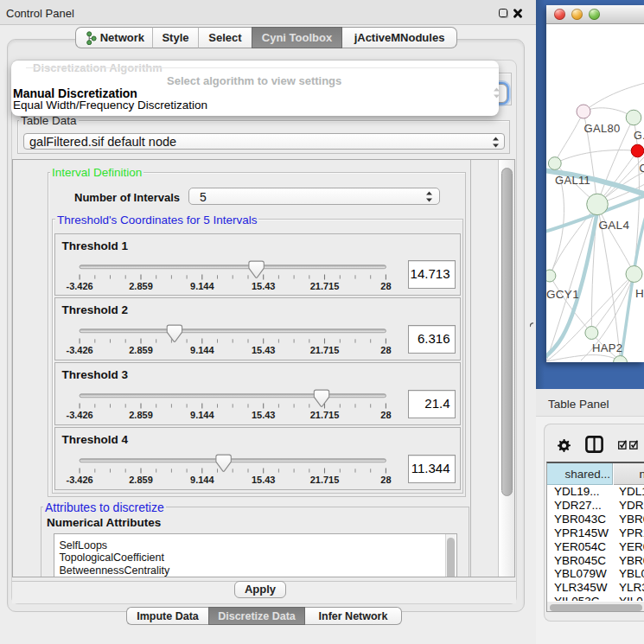 This screenshot has height=644, width=644. I want to click on svg-text: H, so click(640, 294).